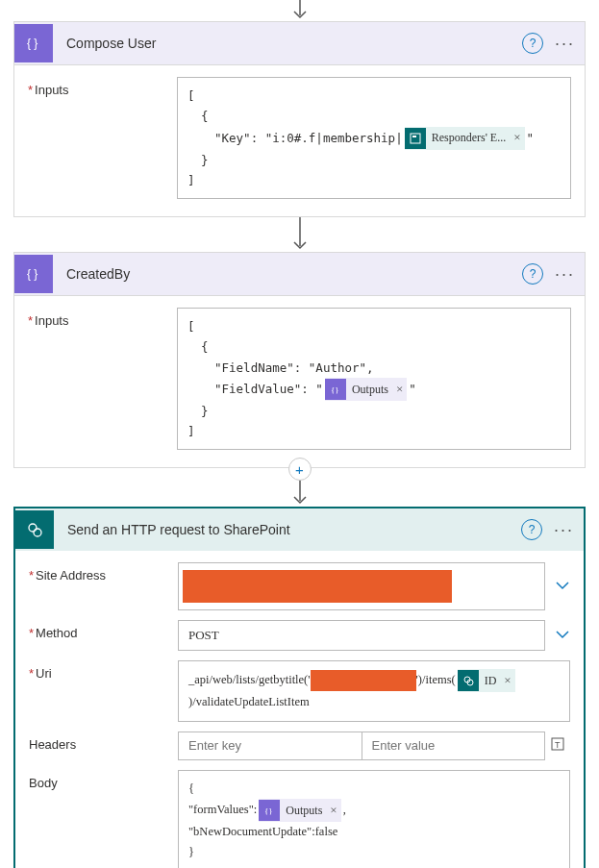 This screenshot has width=599, height=868. Describe the element at coordinates (104, 781) in the screenshot. I see `body-label: Body` at that location.